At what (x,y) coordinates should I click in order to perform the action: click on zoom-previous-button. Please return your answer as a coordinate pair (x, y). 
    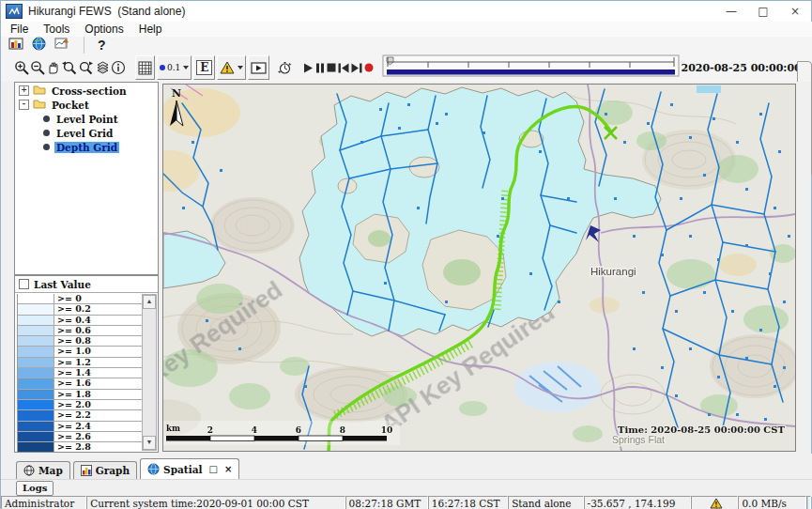
    Looking at the image, I should click on (69, 68).